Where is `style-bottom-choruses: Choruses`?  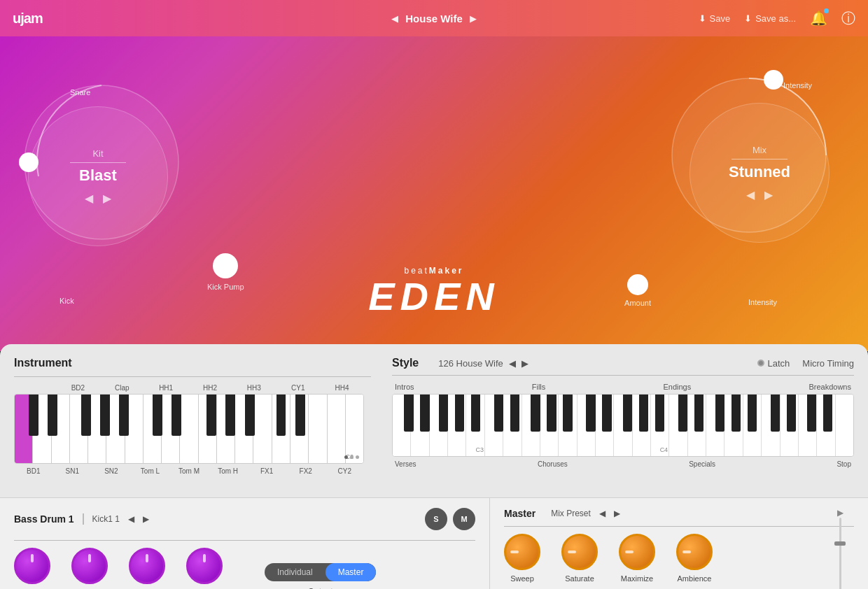 style-bottom-choruses: Choruses is located at coordinates (553, 464).